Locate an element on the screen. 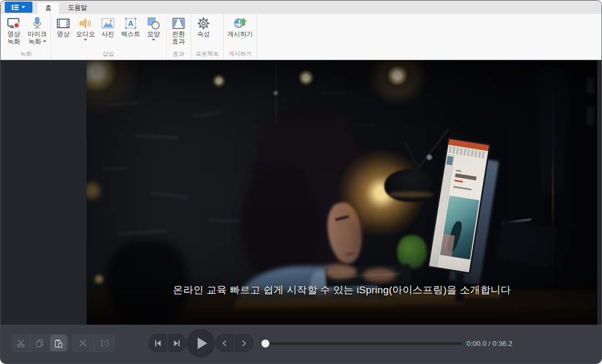 The width and height of the screenshot is (602, 364). ribbon-group-label: 삽입 is located at coordinates (108, 55).